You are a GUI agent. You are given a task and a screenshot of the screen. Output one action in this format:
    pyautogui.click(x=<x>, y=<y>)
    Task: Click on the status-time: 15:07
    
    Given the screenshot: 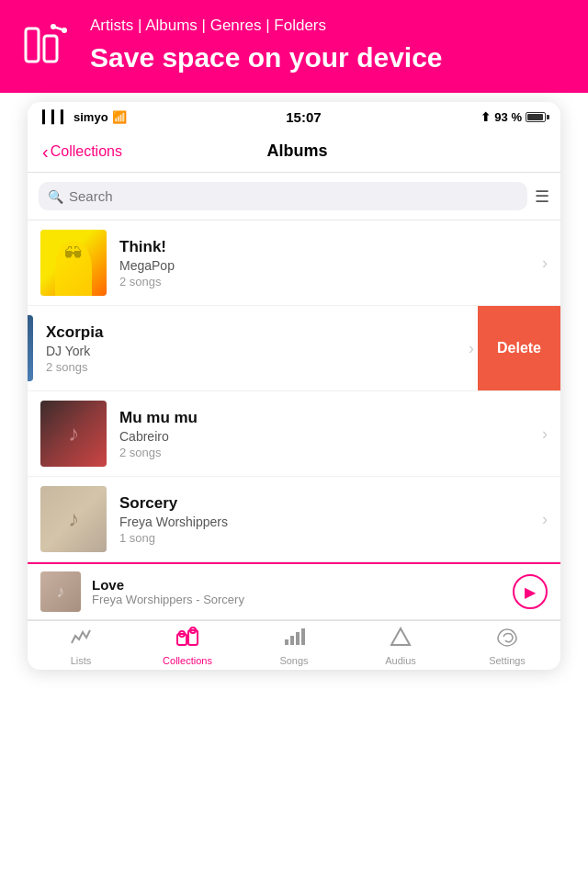 What is the action you would take?
    pyautogui.click(x=303, y=118)
    